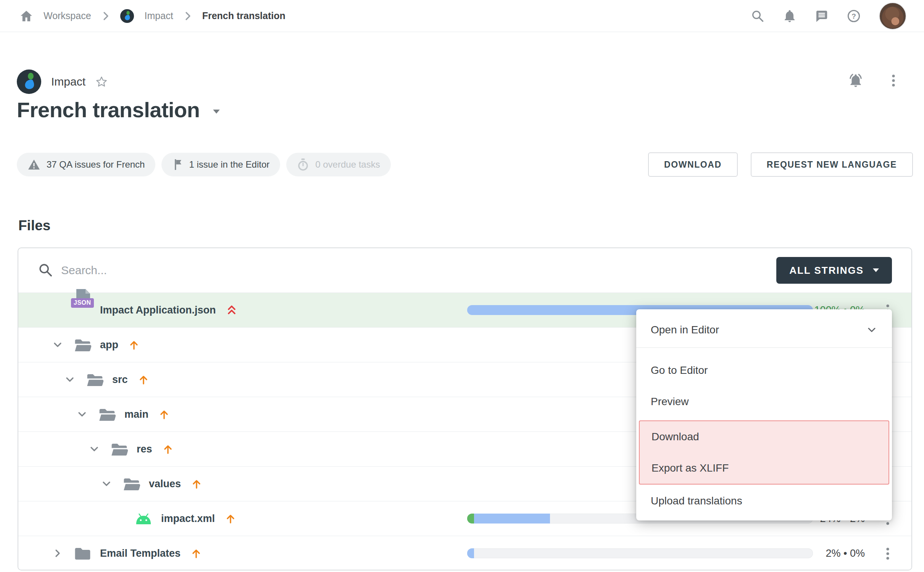 The image size is (924, 572). I want to click on menu-item-preview: Preview, so click(764, 402).